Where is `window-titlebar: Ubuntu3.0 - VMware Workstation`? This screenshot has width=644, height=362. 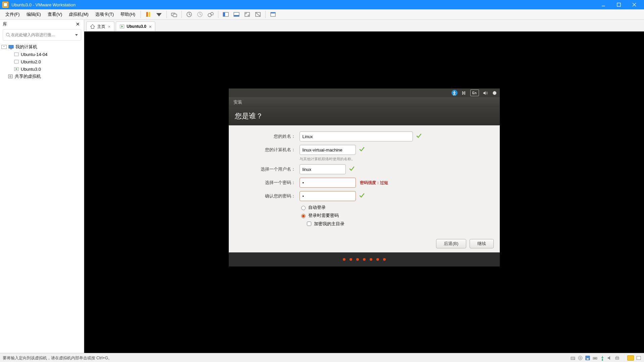 window-titlebar: Ubuntu3.0 - VMware Workstation is located at coordinates (322, 5).